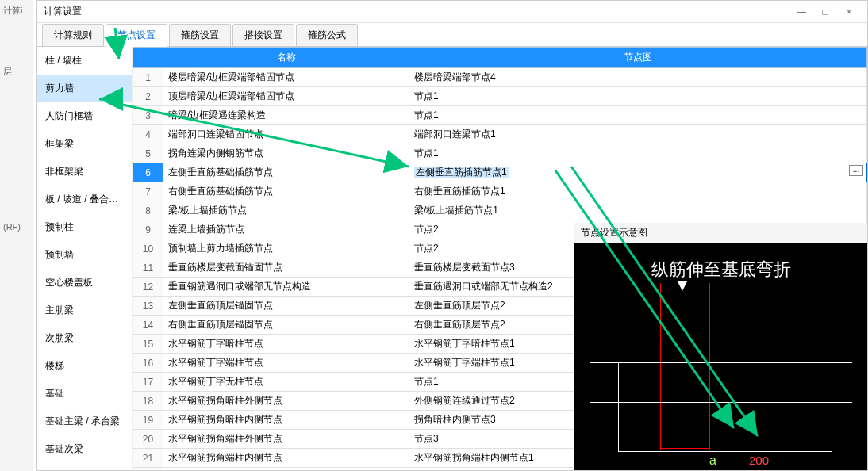  Describe the element at coordinates (286, 306) in the screenshot. I see `row-name: 左侧垂直筋顶层锚固节点` at that location.